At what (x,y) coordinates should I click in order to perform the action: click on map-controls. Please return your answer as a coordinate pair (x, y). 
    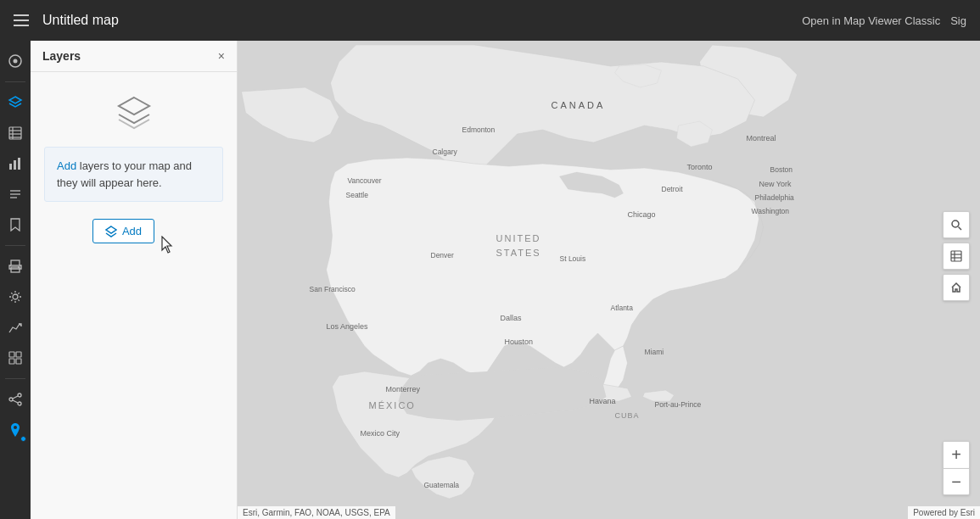
    Looking at the image, I should click on (956, 256).